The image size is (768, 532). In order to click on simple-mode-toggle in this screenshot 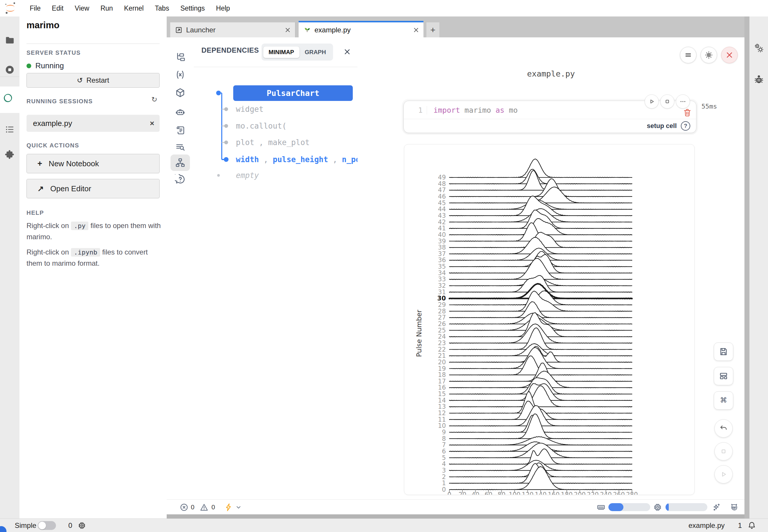, I will do `click(47, 525)`.